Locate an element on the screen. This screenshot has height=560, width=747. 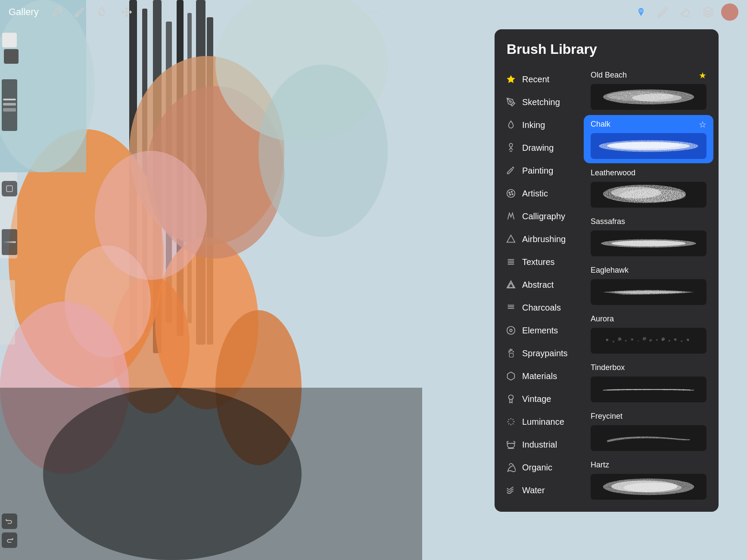
brush-size-control is located at coordinates (9, 105).